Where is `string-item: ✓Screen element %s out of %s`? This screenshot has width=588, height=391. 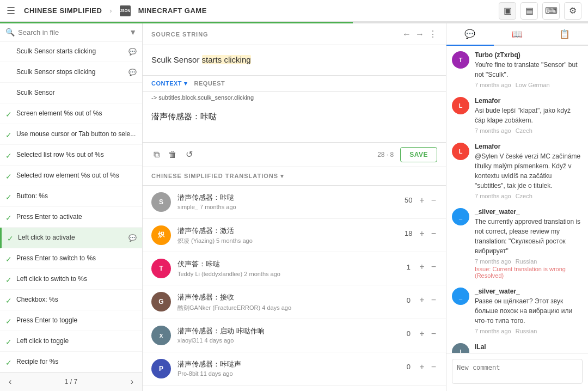
string-item: ✓Screen element %s out of %s is located at coordinates (71, 114).